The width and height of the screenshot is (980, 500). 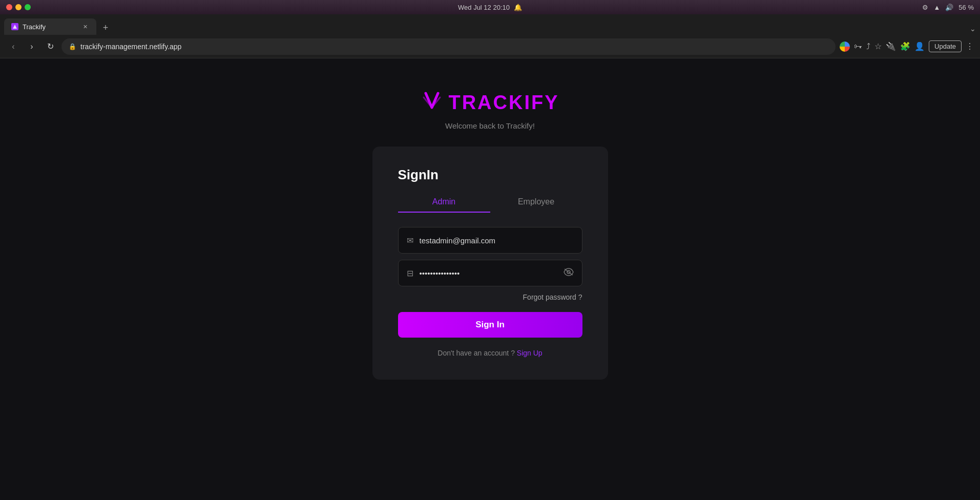 I want to click on password-icon: ⊟, so click(x=410, y=274).